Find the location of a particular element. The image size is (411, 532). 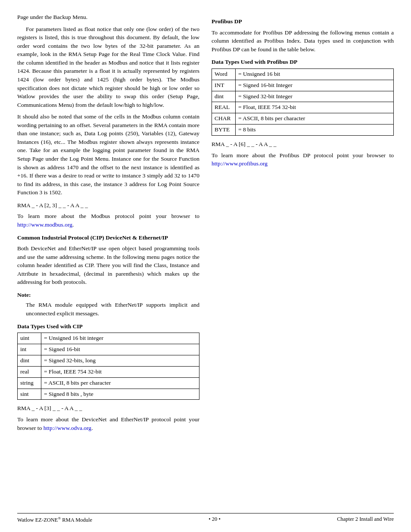

table-row: Word= Unsigned 16 bit is located at coordinates (303, 74).